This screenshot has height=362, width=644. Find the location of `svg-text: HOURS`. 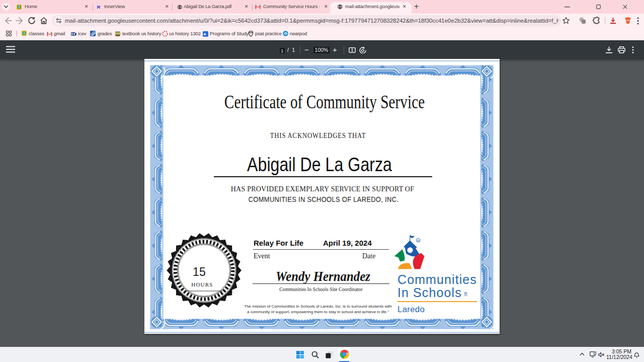

svg-text: HOURS is located at coordinates (202, 284).